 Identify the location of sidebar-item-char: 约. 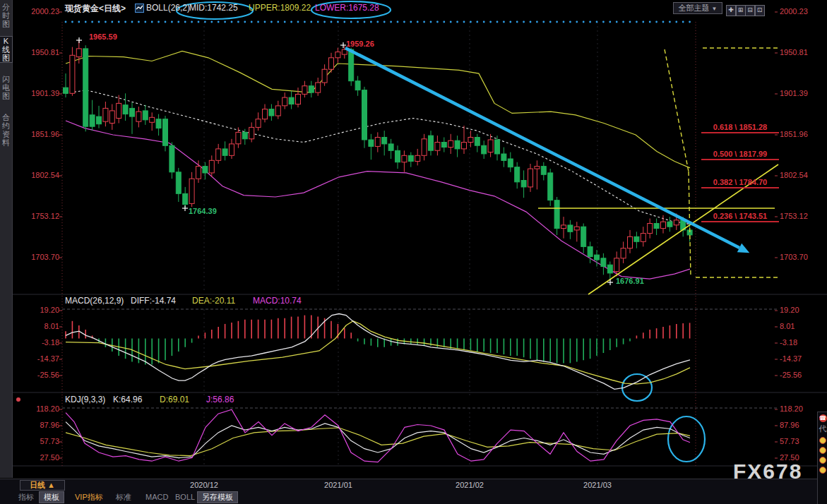
(6, 126).